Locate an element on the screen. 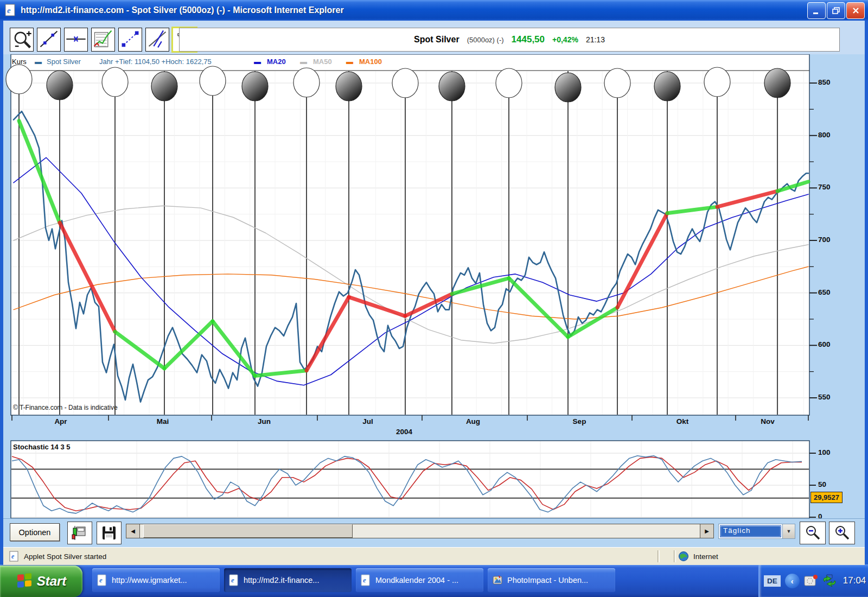  legend-ma100-label: MA100 is located at coordinates (371, 62).